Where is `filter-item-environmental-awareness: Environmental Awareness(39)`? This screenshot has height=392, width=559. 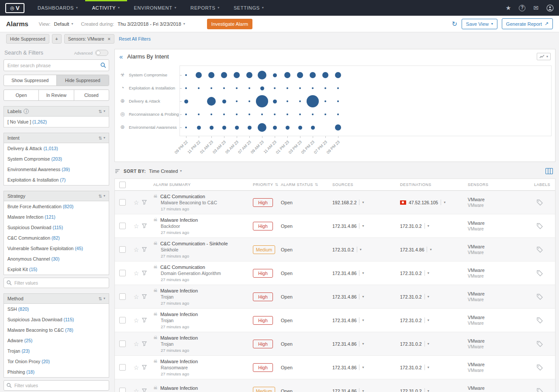
filter-item-environmental-awareness: Environmental Awareness(39) is located at coordinates (56, 169).